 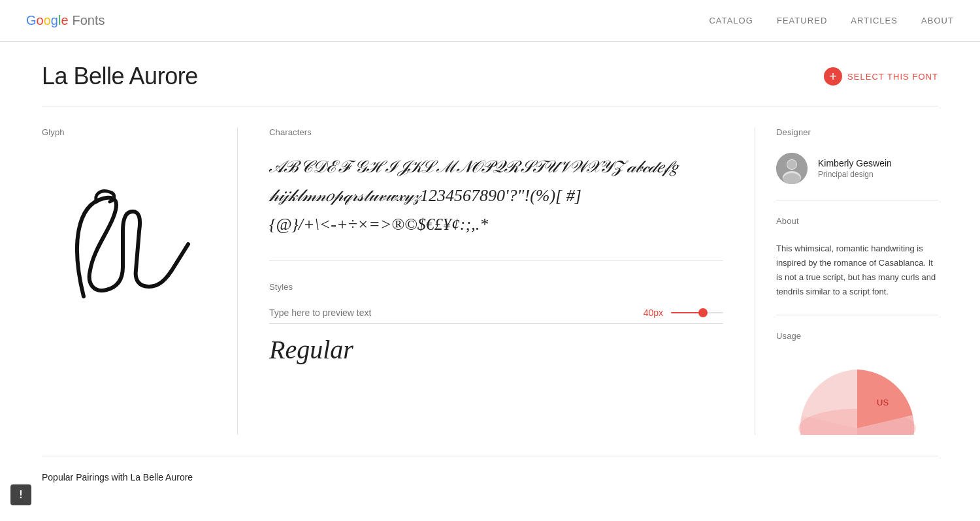 I want to click on nav-featured: FEATURED, so click(x=802, y=21).